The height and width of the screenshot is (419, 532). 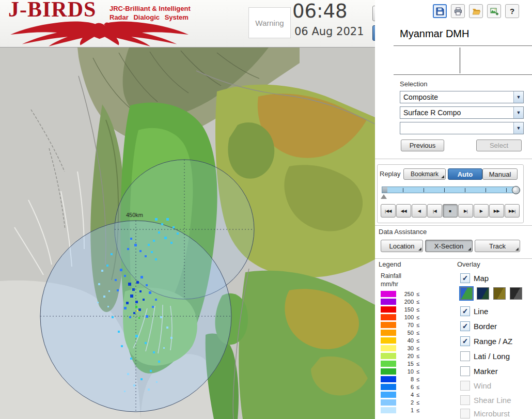 I want to click on divider, so click(x=453, y=225).